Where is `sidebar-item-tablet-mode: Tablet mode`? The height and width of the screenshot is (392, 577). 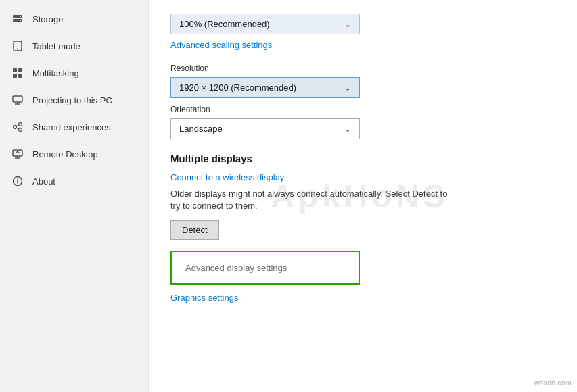 sidebar-item-tablet-mode: Tablet mode is located at coordinates (74, 46).